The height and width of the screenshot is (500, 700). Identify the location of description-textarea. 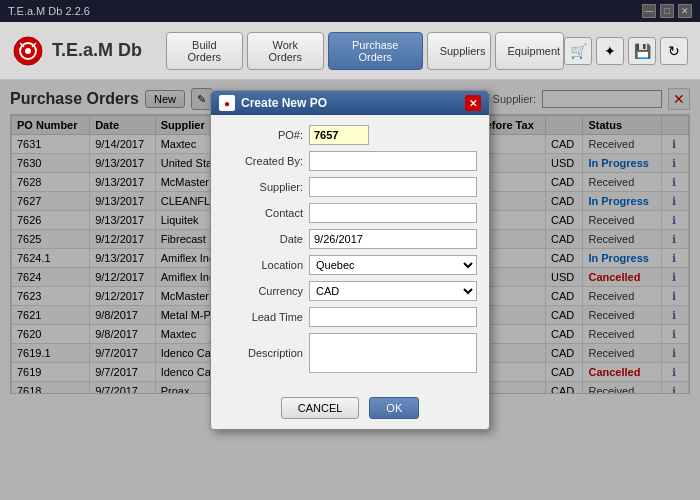
(393, 353).